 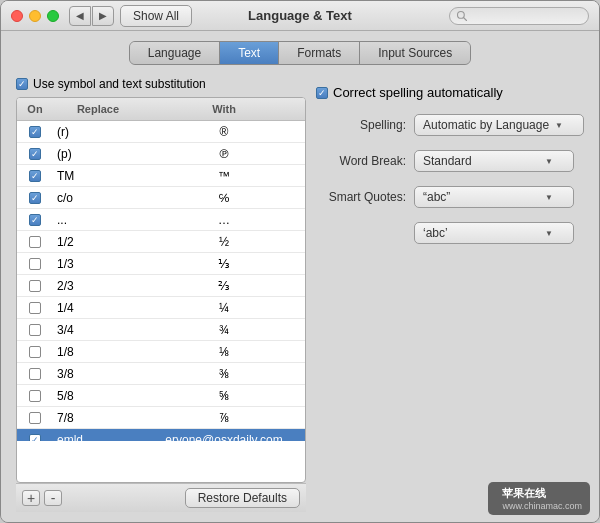 I want to click on row-with: ⅝, so click(x=224, y=396).